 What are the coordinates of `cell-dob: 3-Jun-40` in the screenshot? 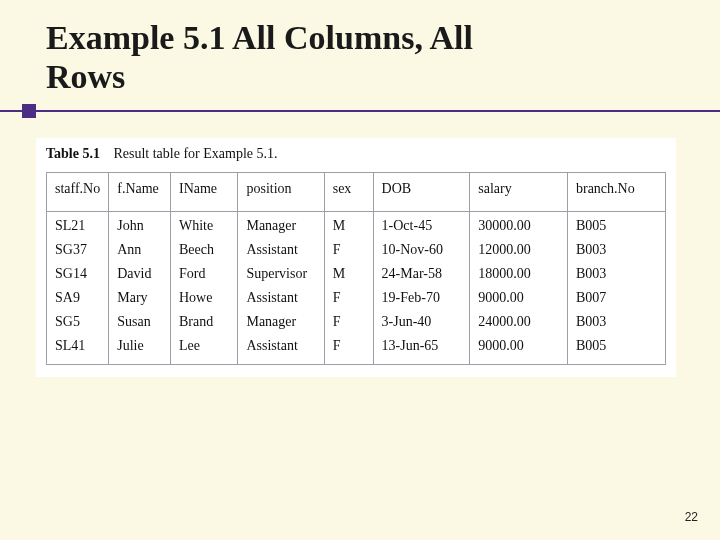 It's located at (422, 320).